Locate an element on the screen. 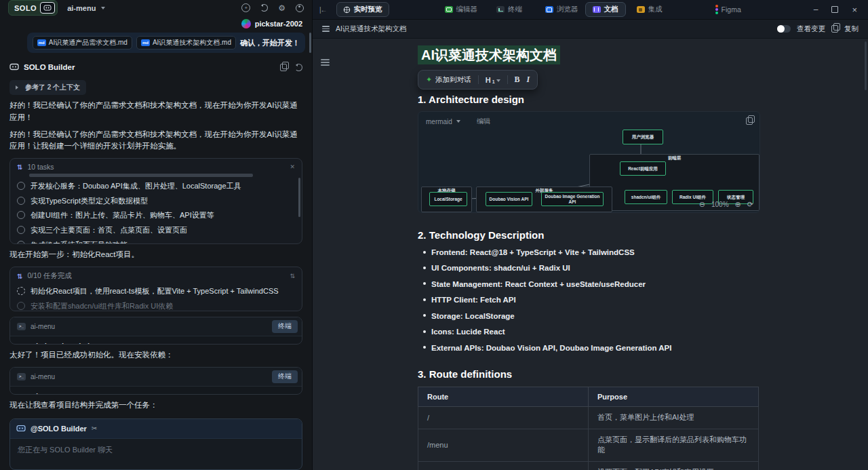  terminal-card: >_ ai-menu 终端 npm install is located at coordinates (156, 381).